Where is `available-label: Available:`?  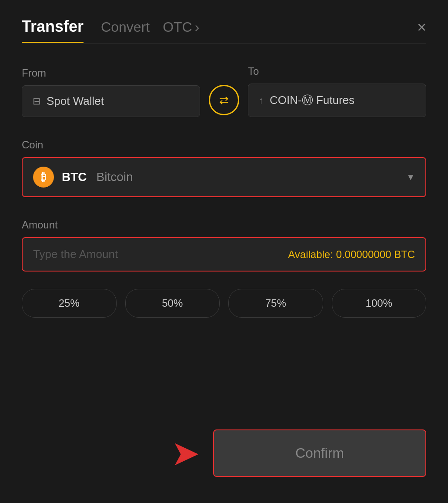
available-label: Available: is located at coordinates (311, 254).